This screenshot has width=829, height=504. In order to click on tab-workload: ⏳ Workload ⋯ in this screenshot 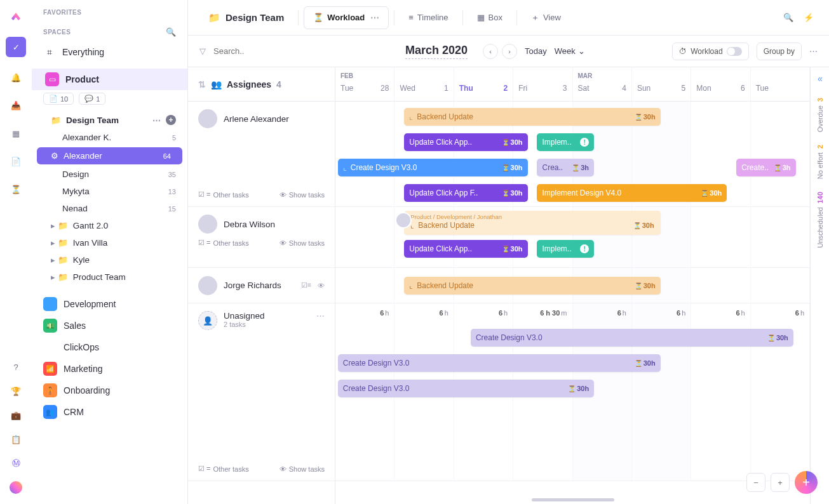, I will do `click(346, 18)`.